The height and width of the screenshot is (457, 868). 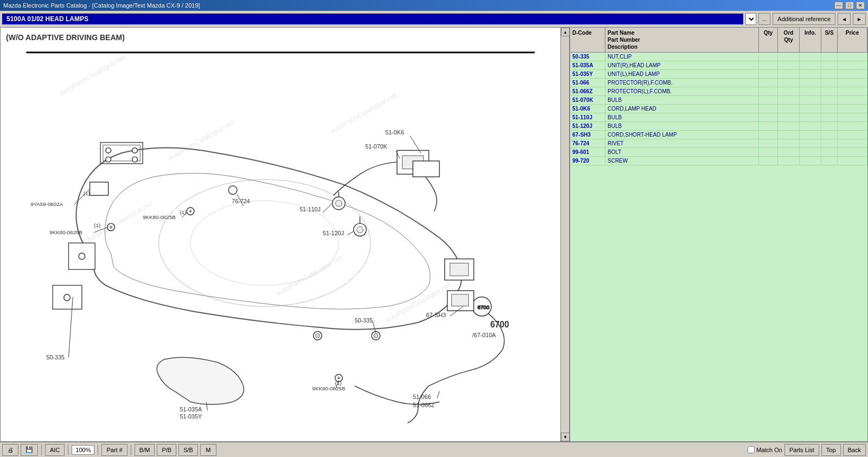 I want to click on part-dcode: 51-070K, so click(x=588, y=100).